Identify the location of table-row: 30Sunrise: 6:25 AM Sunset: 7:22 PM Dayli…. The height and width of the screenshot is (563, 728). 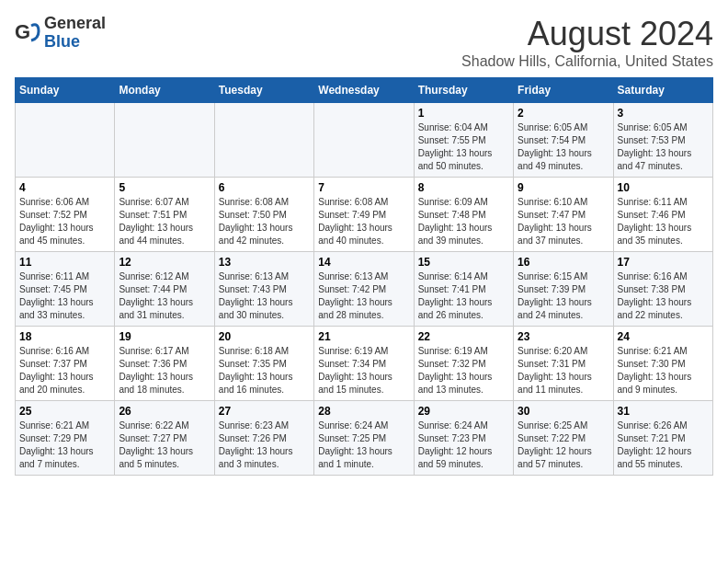
(563, 438).